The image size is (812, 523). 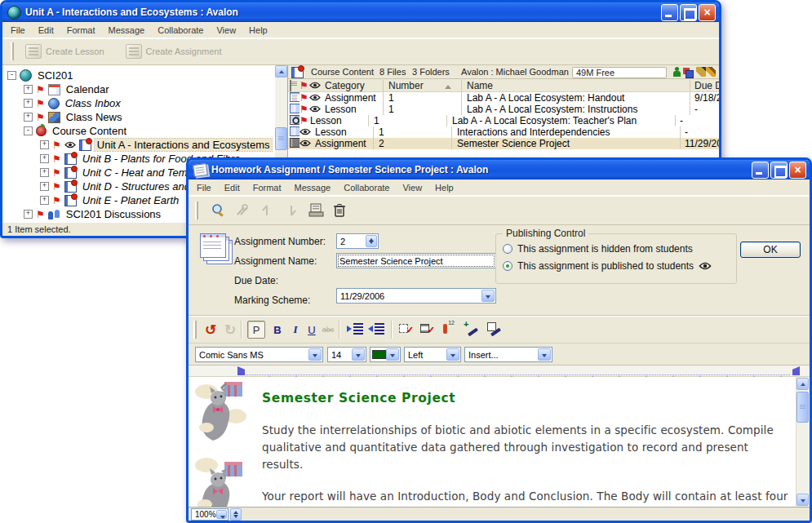 What do you see at coordinates (504, 132) in the screenshot?
I see `file-row: ⚑ Lesson 1 Interactions and Interdepende…` at bounding box center [504, 132].